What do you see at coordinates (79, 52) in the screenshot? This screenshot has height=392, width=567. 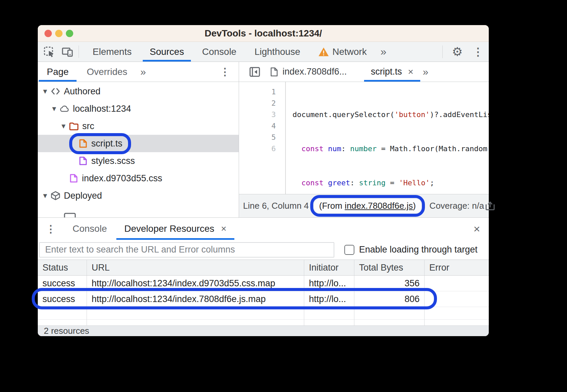 I see `toolbar-divider` at bounding box center [79, 52].